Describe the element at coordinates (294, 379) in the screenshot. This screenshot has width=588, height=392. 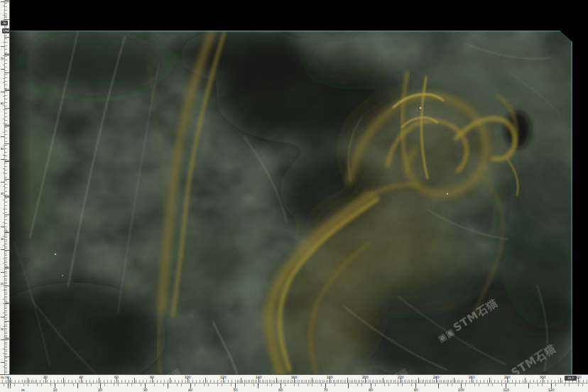
I see `bottom-ruler-cm-row: IN CM 2040608010012014016018020022024026…` at that location.